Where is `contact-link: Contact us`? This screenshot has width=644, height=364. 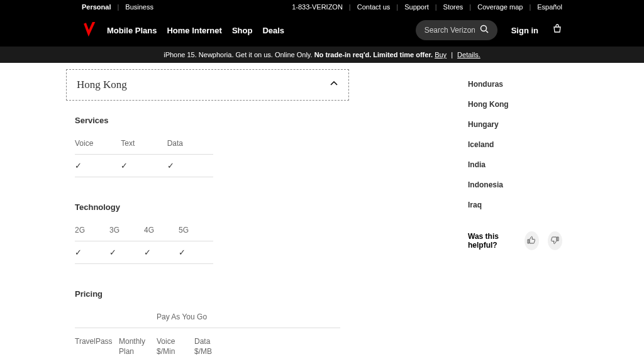 contact-link: Contact us is located at coordinates (374, 7).